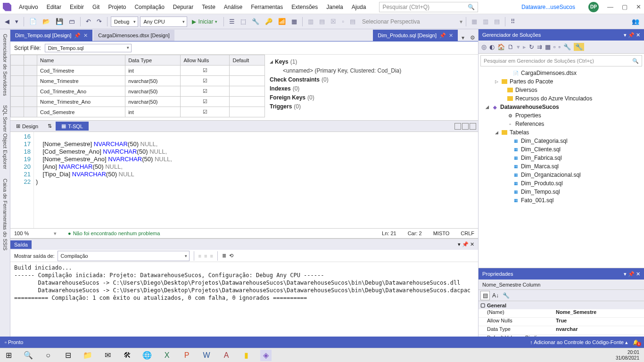 The height and width of the screenshot is (362, 644). What do you see at coordinates (391, 22) in the screenshot?
I see `perspective-label: Selecionar Perspectiva` at bounding box center [391, 22].